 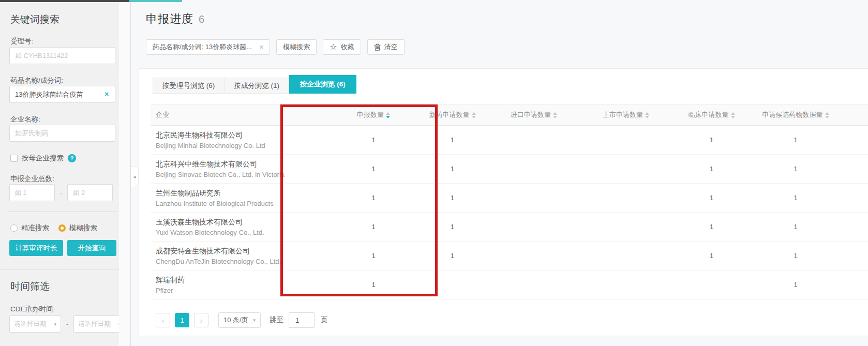 What do you see at coordinates (125, 173) in the screenshot?
I see `sidebar-gutter` at bounding box center [125, 173].